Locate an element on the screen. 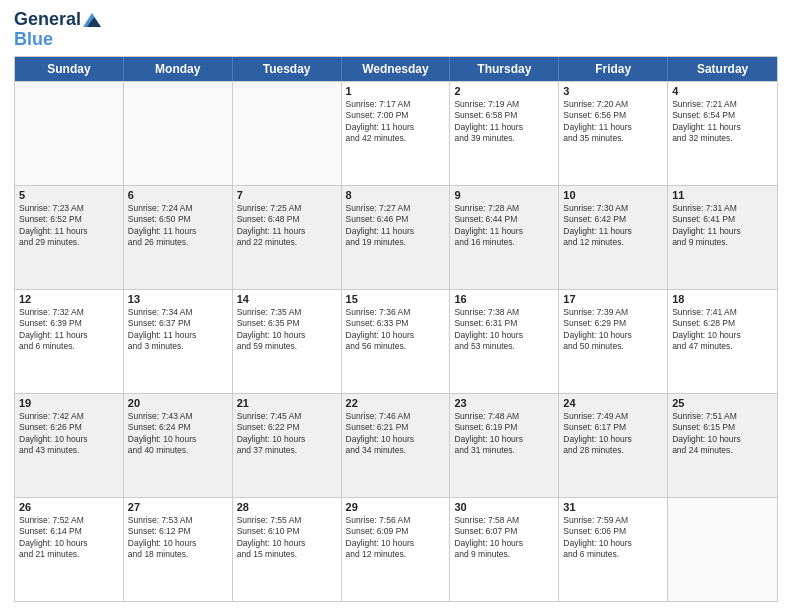  day-number: 23 is located at coordinates (504, 403).